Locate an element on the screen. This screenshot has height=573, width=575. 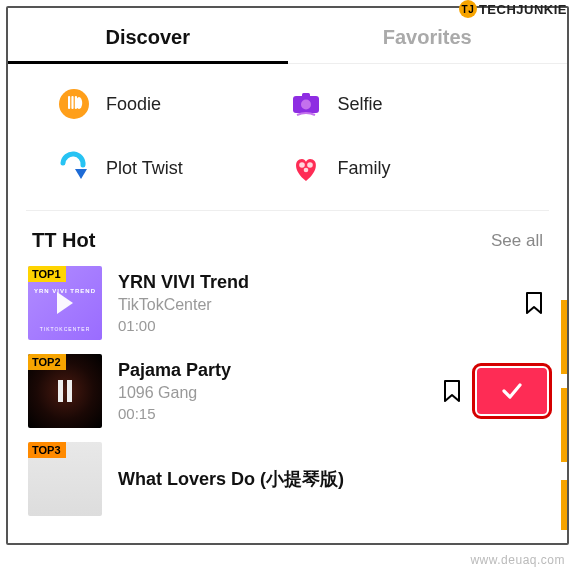
rank-badge: TOP2 is located at coordinates (47, 362).